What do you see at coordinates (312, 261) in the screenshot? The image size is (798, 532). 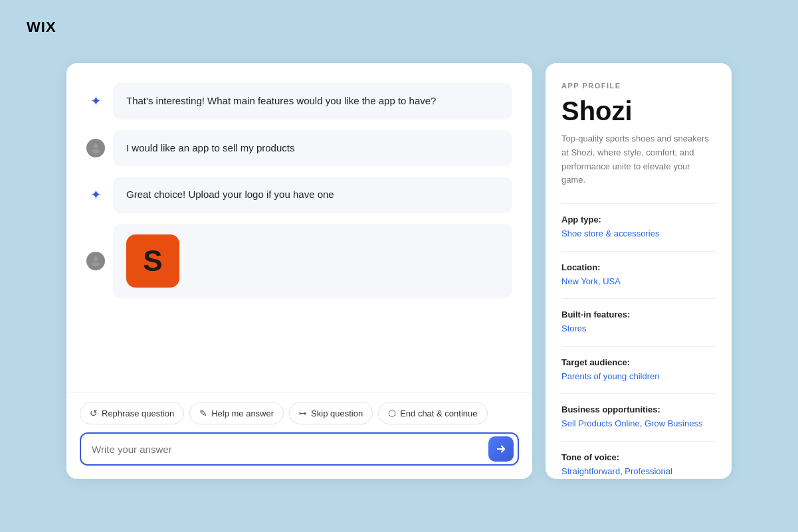 I see `logo-bubble: S` at bounding box center [312, 261].